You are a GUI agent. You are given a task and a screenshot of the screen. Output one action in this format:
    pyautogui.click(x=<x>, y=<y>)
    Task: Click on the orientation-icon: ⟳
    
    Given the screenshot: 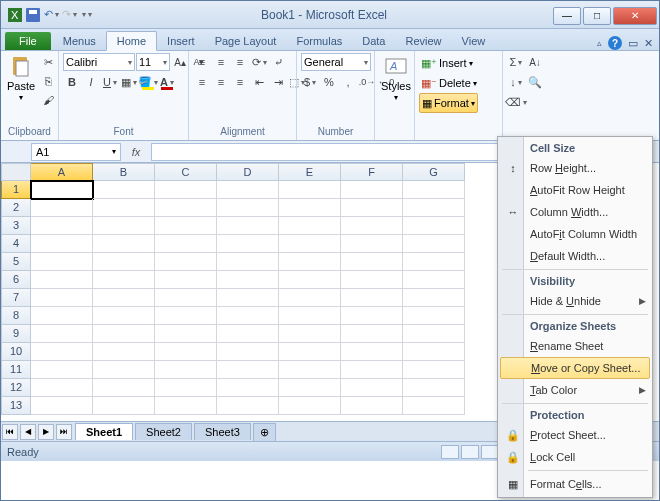 What is the action you would take?
    pyautogui.click(x=259, y=62)
    